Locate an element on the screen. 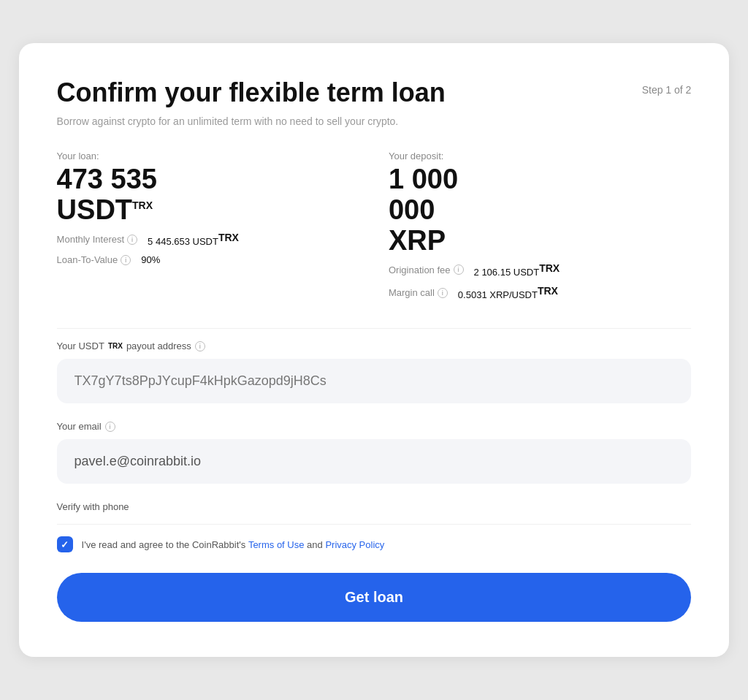  ltv-info-icon: i is located at coordinates (126, 260).